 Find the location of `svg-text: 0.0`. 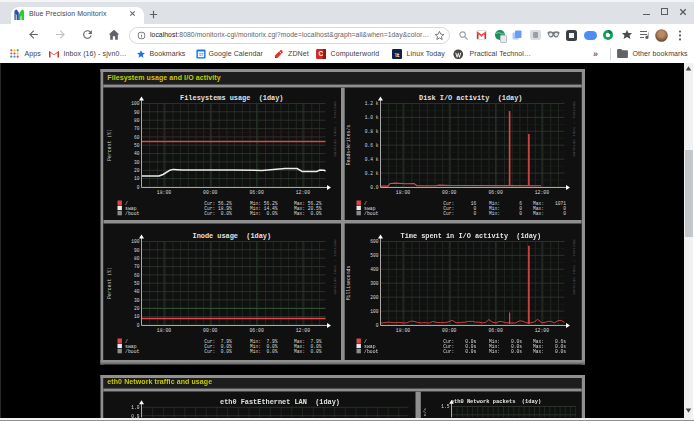

svg-text: 0.0 is located at coordinates (374, 188).